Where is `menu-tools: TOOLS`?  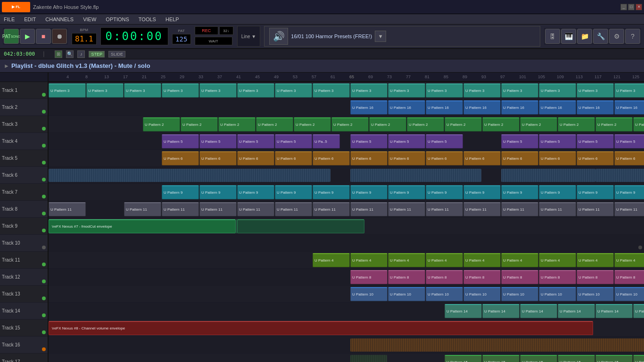
menu-tools: TOOLS is located at coordinates (147, 19).